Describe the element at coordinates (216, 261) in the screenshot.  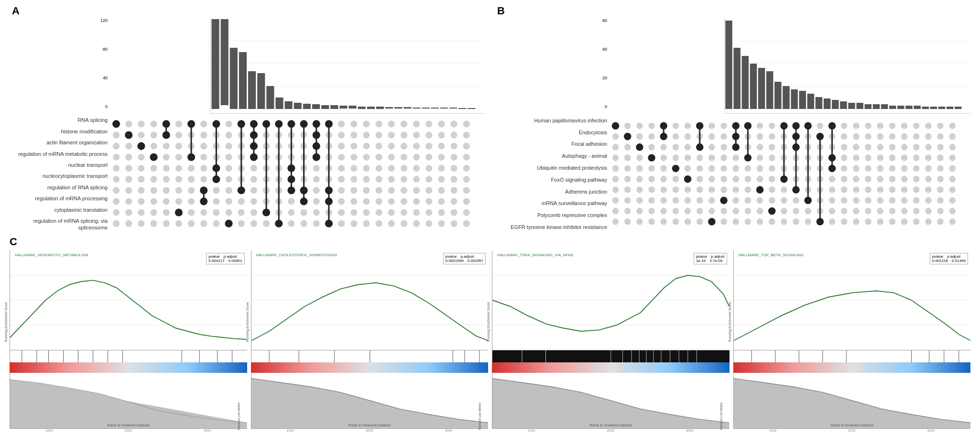
I see `pvalue-val-1: 0.004217` at that location.